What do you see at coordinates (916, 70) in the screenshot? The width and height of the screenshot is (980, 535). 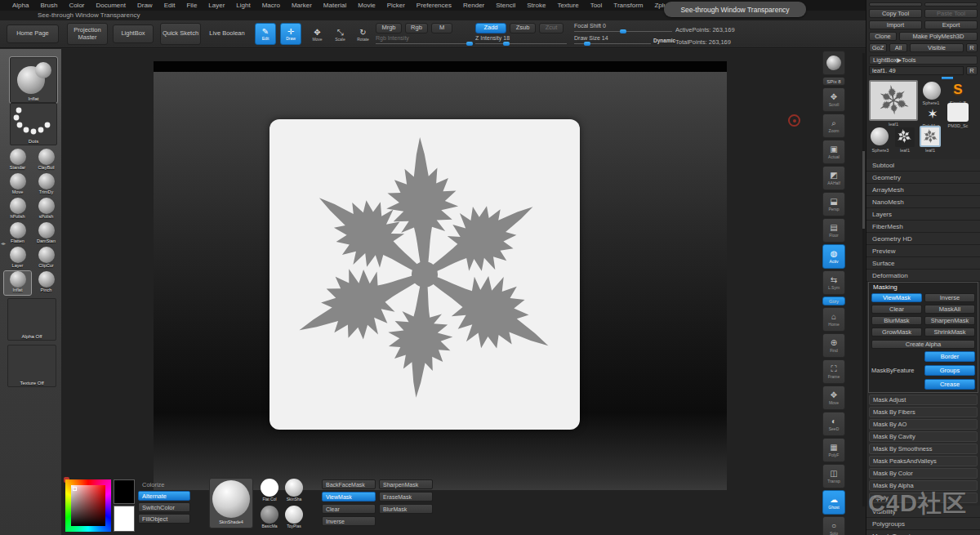 I see `tool-name-field: leaf1. 49` at bounding box center [916, 70].